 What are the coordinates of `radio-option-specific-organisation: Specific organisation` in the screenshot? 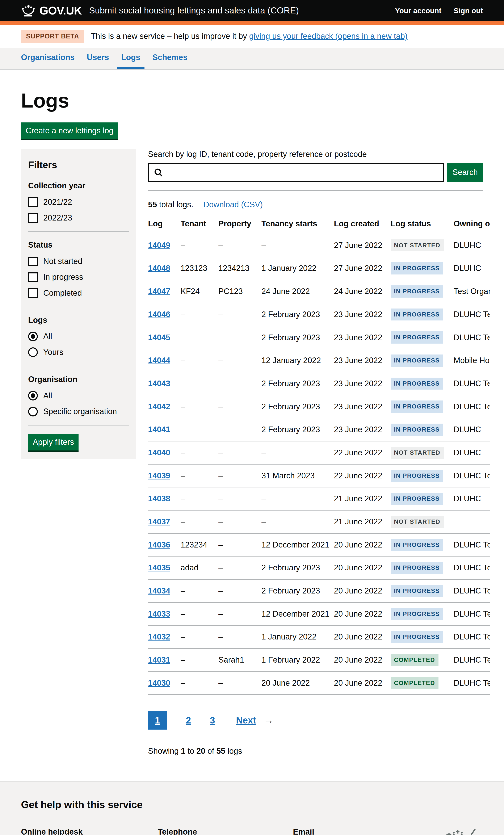 It's located at (79, 411).